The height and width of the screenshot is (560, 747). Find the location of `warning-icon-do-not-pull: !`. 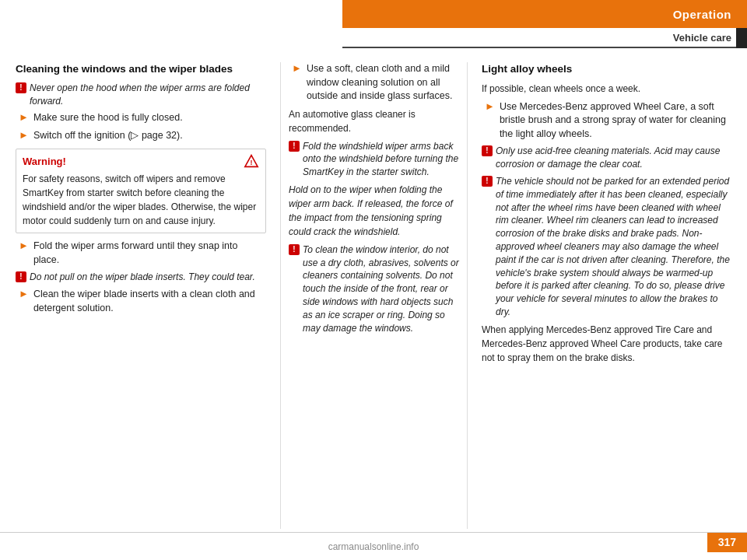

warning-icon-do-not-pull: ! is located at coordinates (21, 277).